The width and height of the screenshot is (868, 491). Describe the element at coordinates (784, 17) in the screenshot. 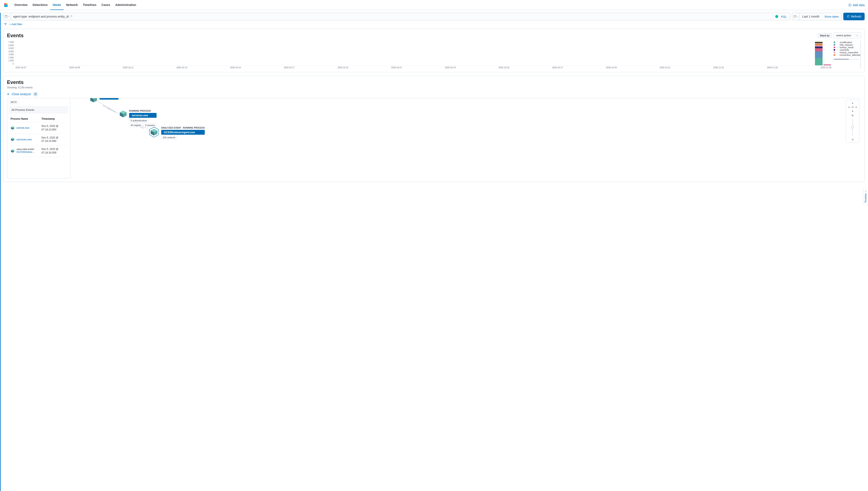

I see `query-language-toggle: KQL` at that location.